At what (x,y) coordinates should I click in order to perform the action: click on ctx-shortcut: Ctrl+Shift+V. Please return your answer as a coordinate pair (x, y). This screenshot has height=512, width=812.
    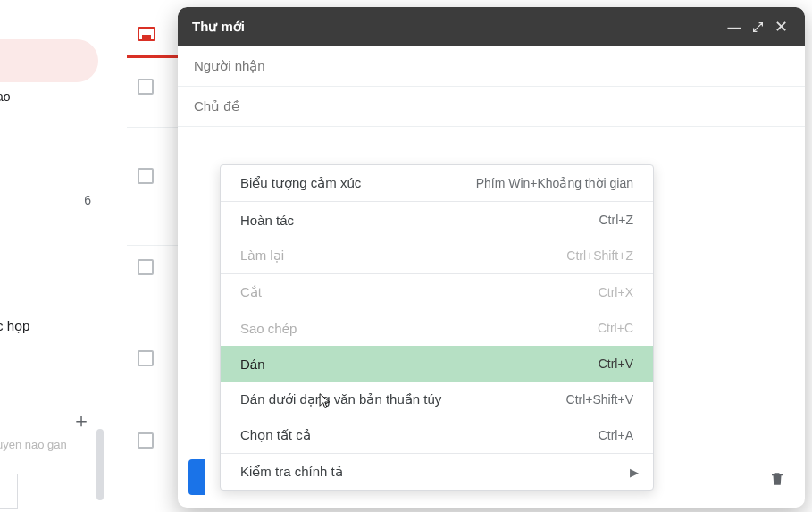
    Looking at the image, I should click on (600, 399).